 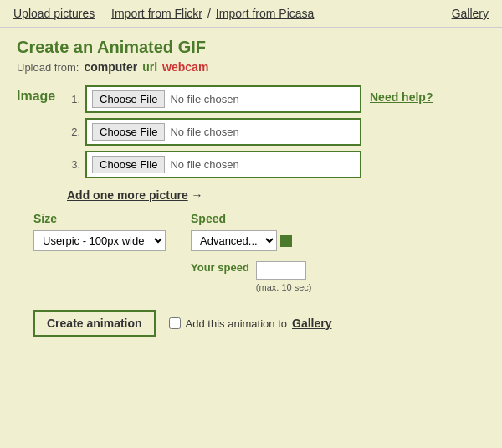 What do you see at coordinates (220, 268) in the screenshot?
I see `your-speed-label: Your speed` at bounding box center [220, 268].